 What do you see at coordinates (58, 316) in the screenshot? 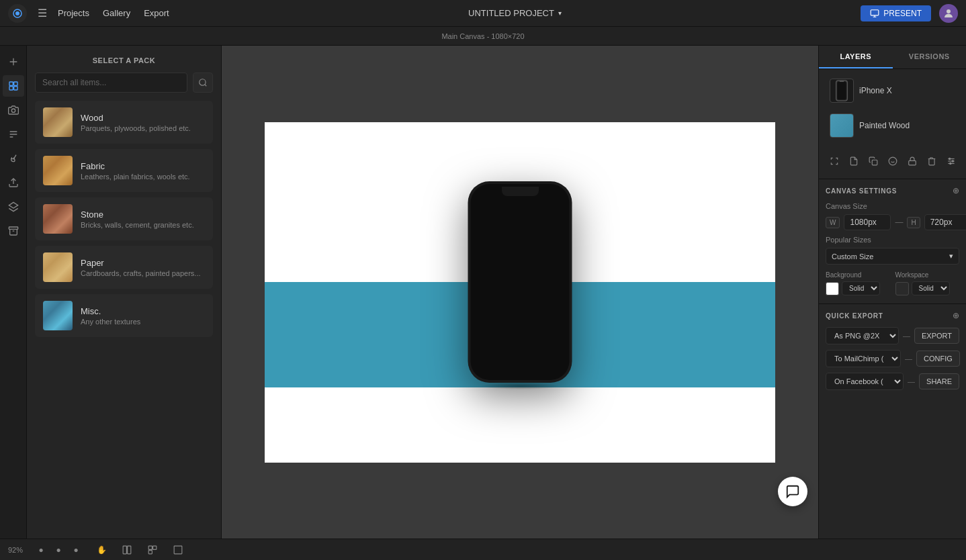
I see `pack-thumb-misc` at bounding box center [58, 316].